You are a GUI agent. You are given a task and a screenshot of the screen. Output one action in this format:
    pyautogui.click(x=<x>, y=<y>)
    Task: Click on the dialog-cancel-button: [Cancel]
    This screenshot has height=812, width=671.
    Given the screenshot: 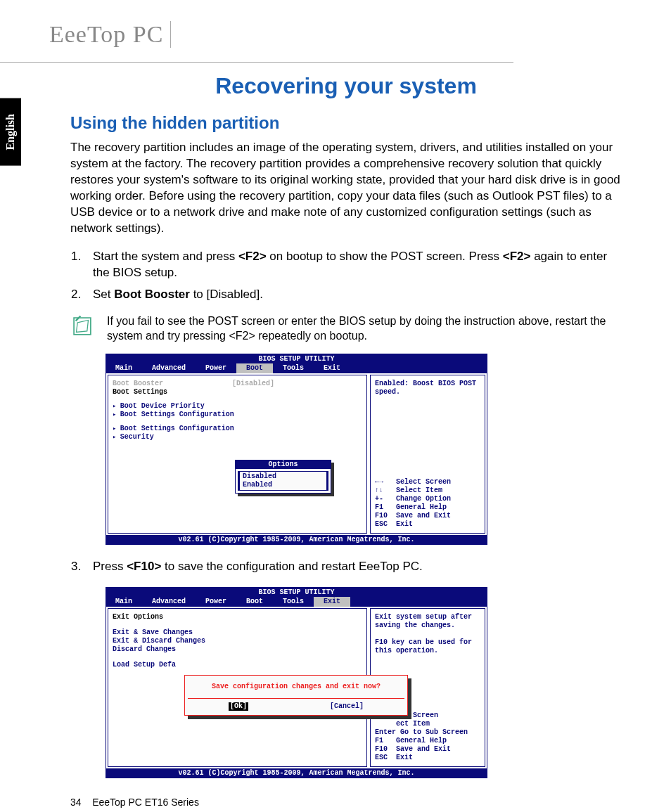 What is the action you would take?
    pyautogui.click(x=347, y=707)
    